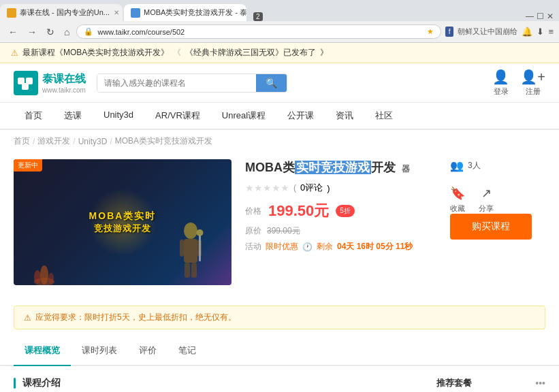 The height and width of the screenshot is (392, 559). Describe the element at coordinates (486, 200) in the screenshot. I see `share-button: ↗ 分享` at that location.